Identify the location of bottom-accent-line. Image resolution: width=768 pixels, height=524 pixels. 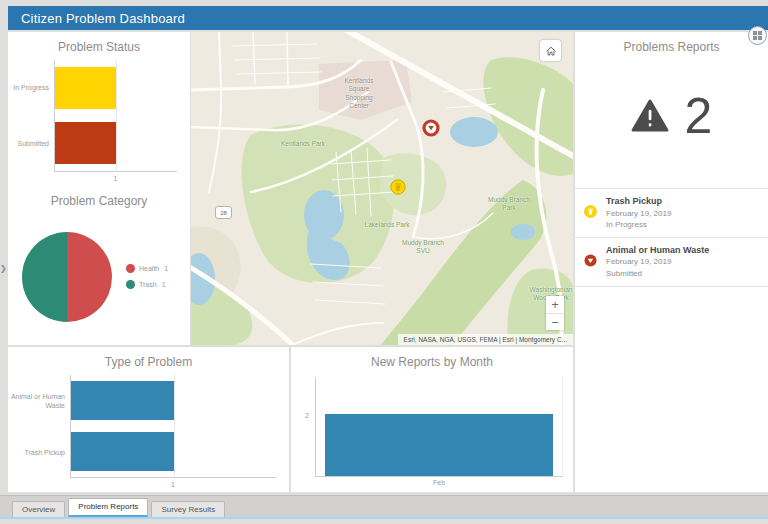
(384, 518).